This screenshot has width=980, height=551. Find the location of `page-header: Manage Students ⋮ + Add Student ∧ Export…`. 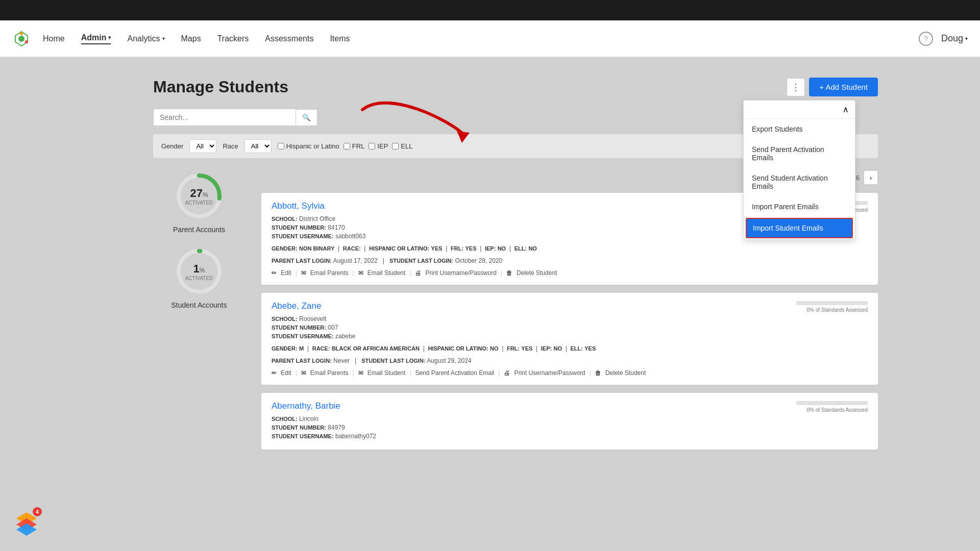

page-header: Manage Students ⋮ + Add Student ∧ Export… is located at coordinates (516, 87).